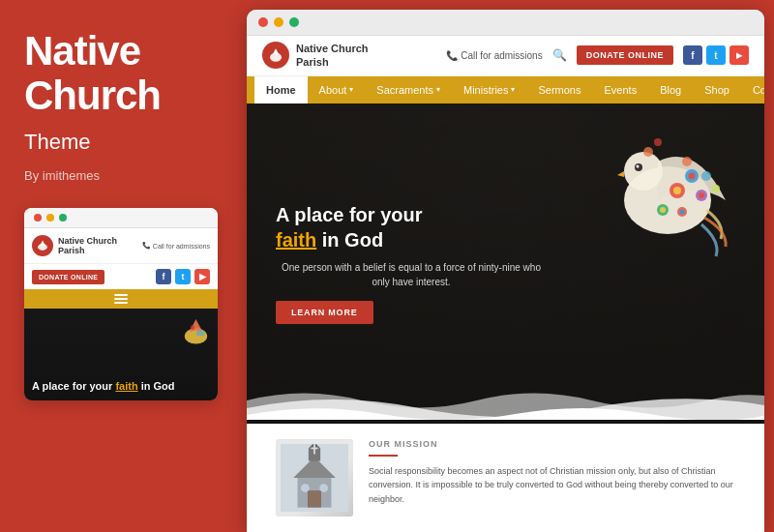 The width and height of the screenshot is (774, 532). Describe the element at coordinates (716, 55) in the screenshot. I see `site-twitter-icon: t` at that location.